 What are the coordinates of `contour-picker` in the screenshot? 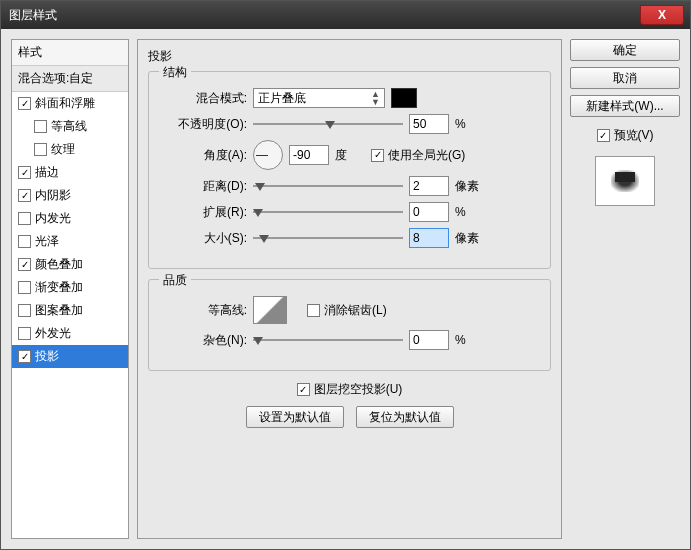 It's located at (270, 310).